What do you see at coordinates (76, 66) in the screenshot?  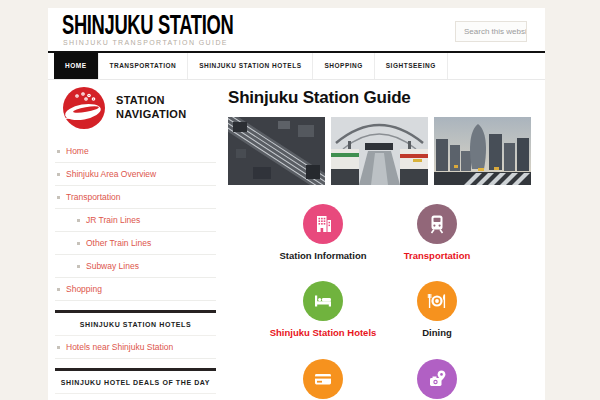 I see `nav-item-home: HOME` at bounding box center [76, 66].